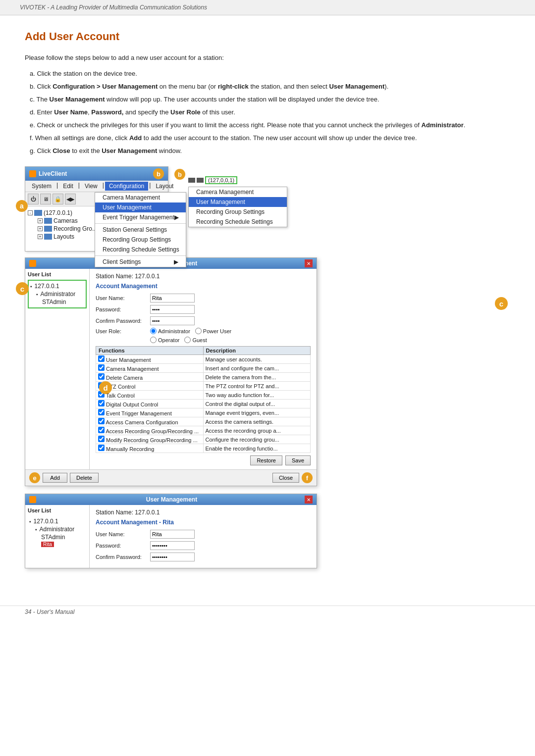 The image size is (535, 756). Describe the element at coordinates (55, 478) in the screenshot. I see `add-button: Add` at that location.